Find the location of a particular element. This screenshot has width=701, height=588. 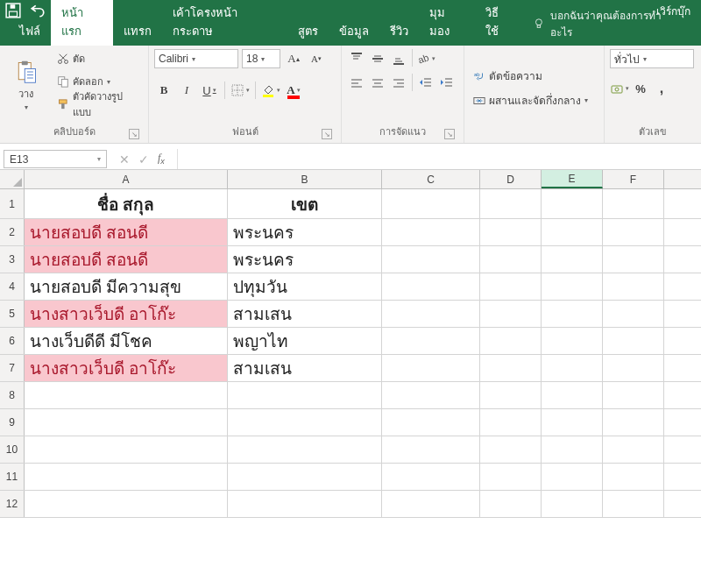

cell-E9 is located at coordinates (572, 422).